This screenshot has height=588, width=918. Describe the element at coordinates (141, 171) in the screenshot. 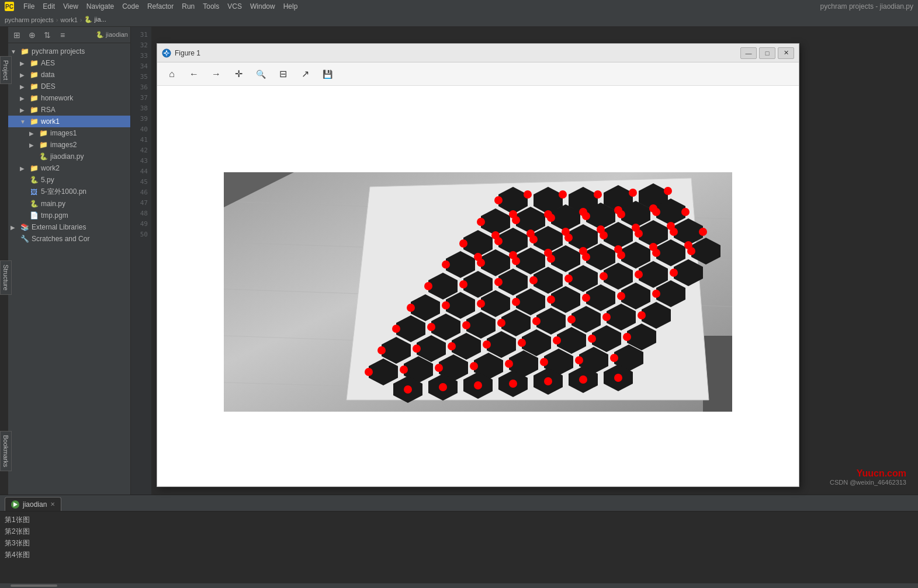

I see `line-44: 44` at that location.